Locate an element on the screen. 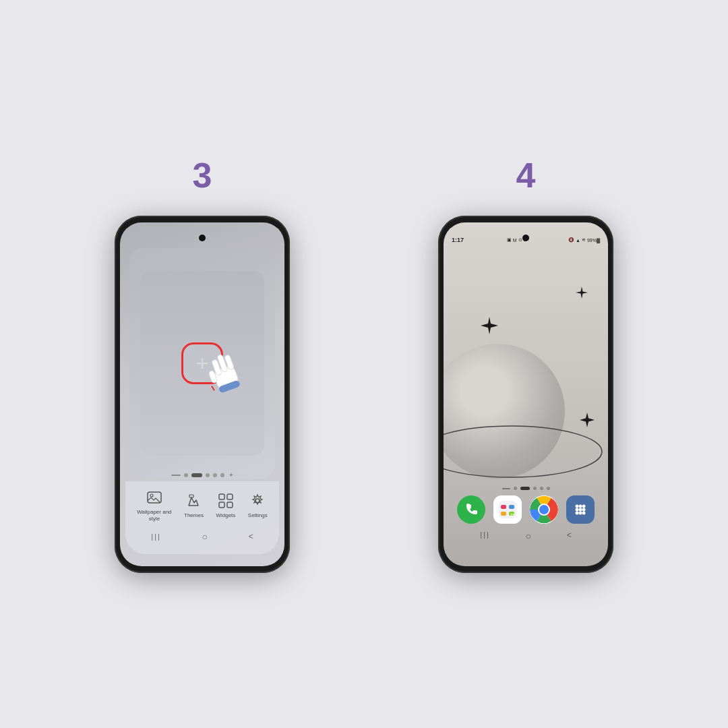 The height and width of the screenshot is (728, 728). mail-status-icon: M is located at coordinates (515, 240).